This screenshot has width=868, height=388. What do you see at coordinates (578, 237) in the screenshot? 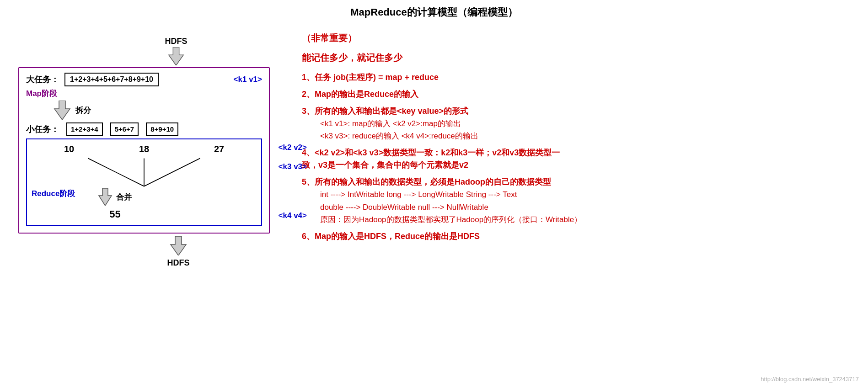
I see `point-6-main: 6、Map的输入是HDFS，Reduce的输出是HDFS` at bounding box center [578, 237].